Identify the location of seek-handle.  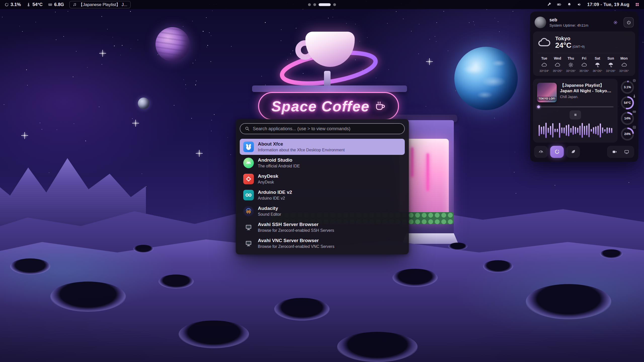
(539, 107).